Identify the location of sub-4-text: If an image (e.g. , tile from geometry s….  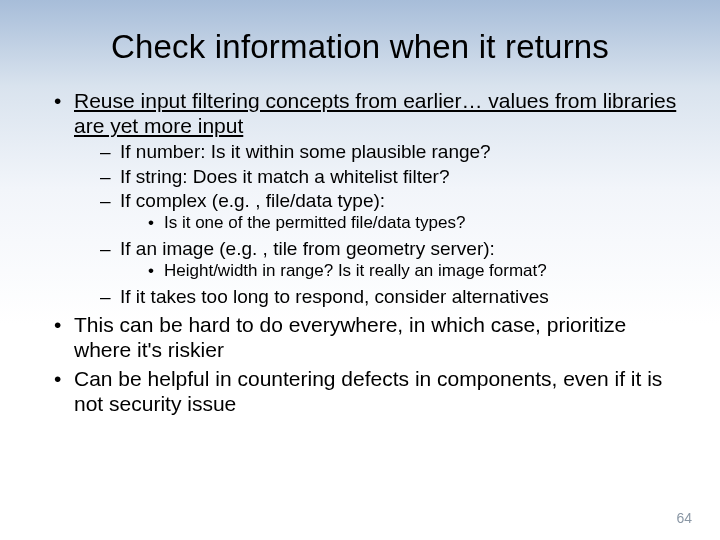
(308, 248).